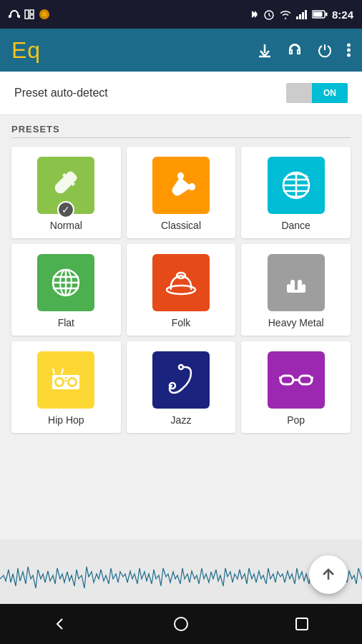 The width and height of the screenshot is (362, 644). What do you see at coordinates (181, 572) in the screenshot?
I see `waveform-svg` at bounding box center [181, 572].